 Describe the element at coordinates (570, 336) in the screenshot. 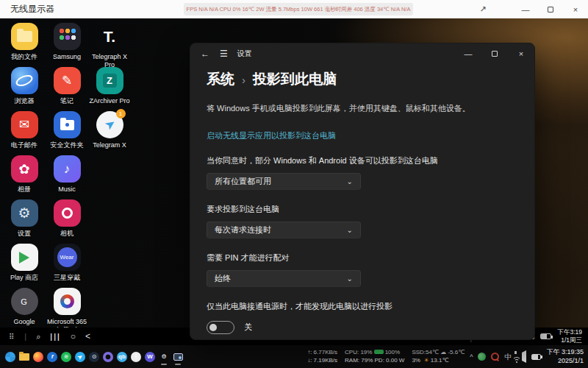

I see `dex-clock: 下午3:19 1/1周三` at that location.